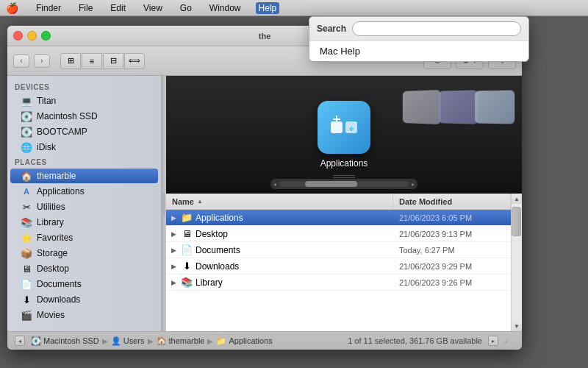 This screenshot has width=588, height=368. Describe the element at coordinates (85, 8) in the screenshot. I see `menubar-file: File` at that location.